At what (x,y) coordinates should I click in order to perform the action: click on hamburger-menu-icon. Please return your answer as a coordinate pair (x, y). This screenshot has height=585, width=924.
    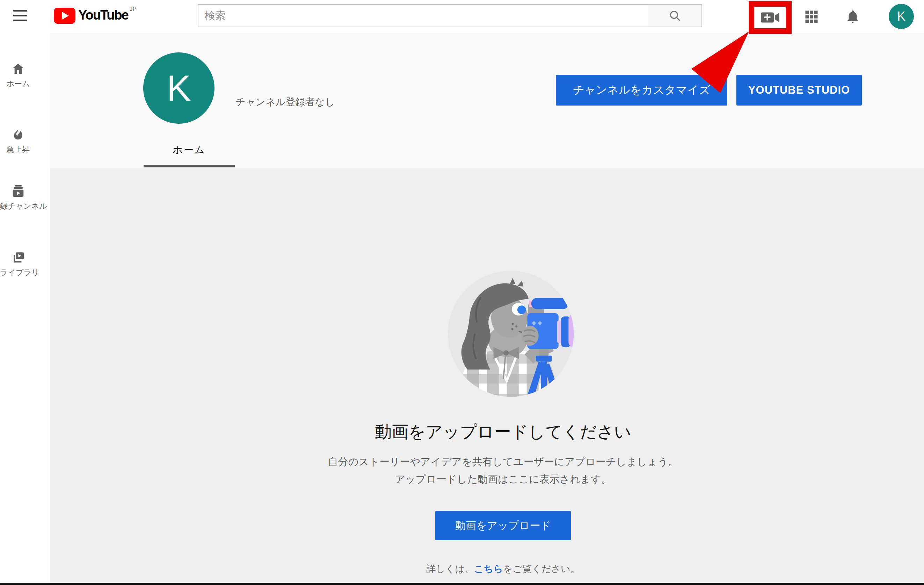
    Looking at the image, I should click on (20, 16).